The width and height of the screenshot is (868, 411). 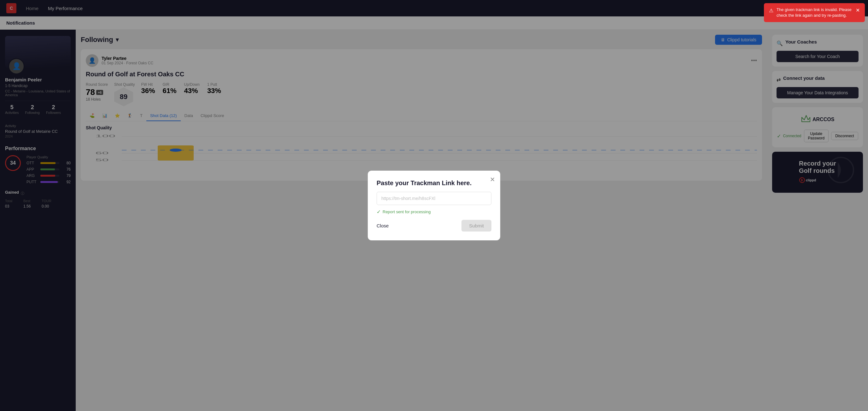 I want to click on modal-title: Paste your Trackman Link here., so click(x=434, y=183).